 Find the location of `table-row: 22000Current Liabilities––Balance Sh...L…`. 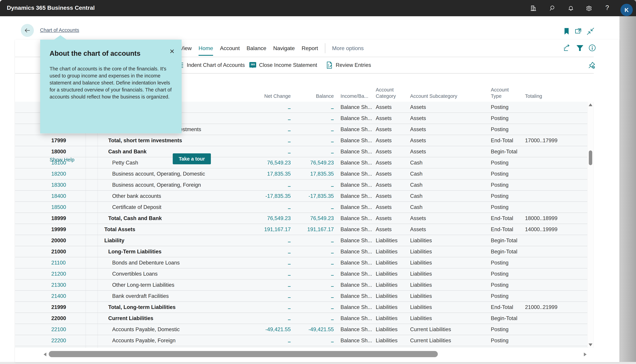

table-row: 22000Current Liabilities––Balance Sh...L… is located at coordinates (301, 318).